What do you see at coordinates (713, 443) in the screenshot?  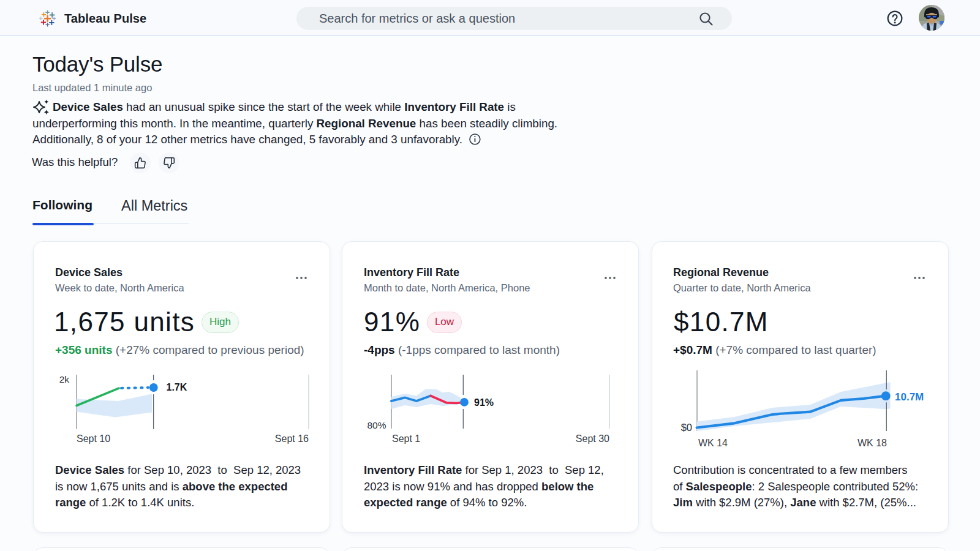 I see `svg-text: WK 14` at bounding box center [713, 443].